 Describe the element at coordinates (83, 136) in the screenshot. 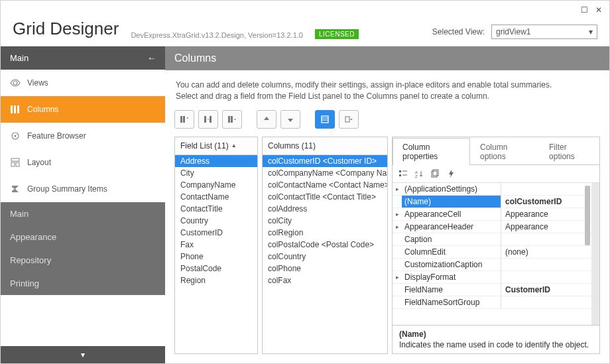

I see `sidebar-item-feature-browser: Feature Browser` at that location.